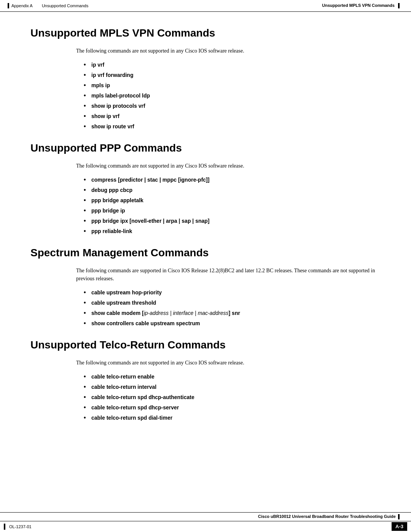 The height and width of the screenshot is (532, 411). I want to click on header-right-bar-icon, so click(399, 6).